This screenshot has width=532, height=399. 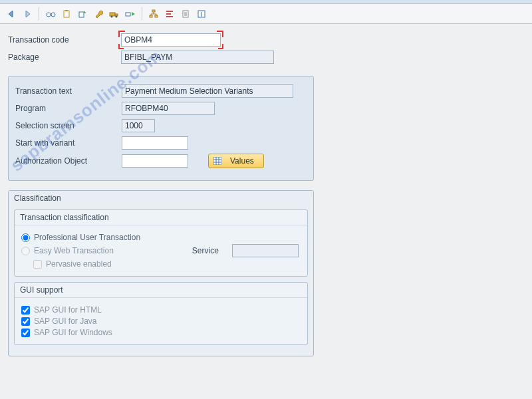 What do you see at coordinates (161, 332) in the screenshot?
I see `checkbox-gui-windows: SAP GUI for Windows` at bounding box center [161, 332].